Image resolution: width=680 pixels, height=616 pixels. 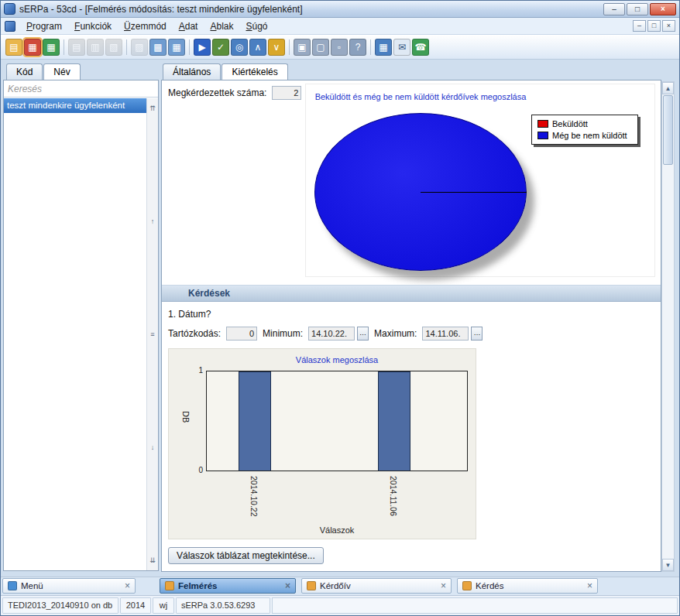 What do you see at coordinates (283, 334) in the screenshot?
I see `minimum-label: Minimum:` at bounding box center [283, 334].